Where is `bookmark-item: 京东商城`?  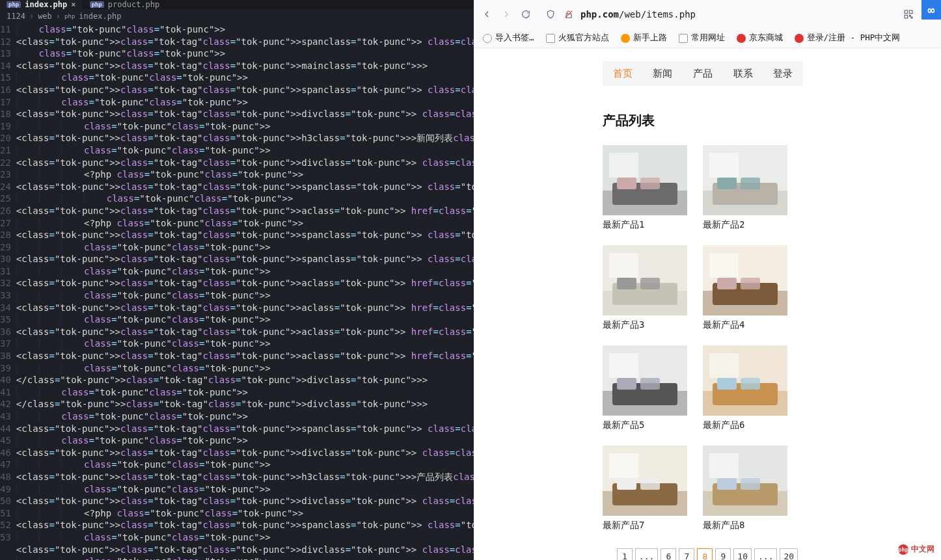 bookmark-item: 京东商城 is located at coordinates (760, 38).